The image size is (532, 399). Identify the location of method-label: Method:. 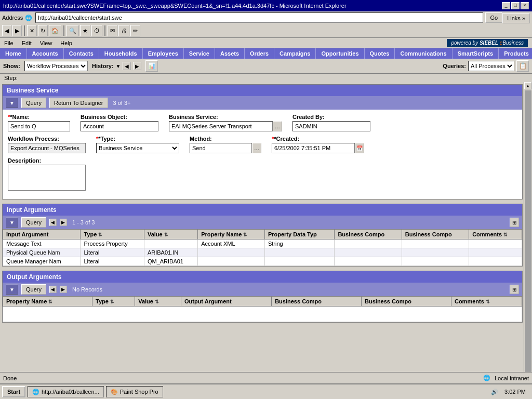
(225, 139).